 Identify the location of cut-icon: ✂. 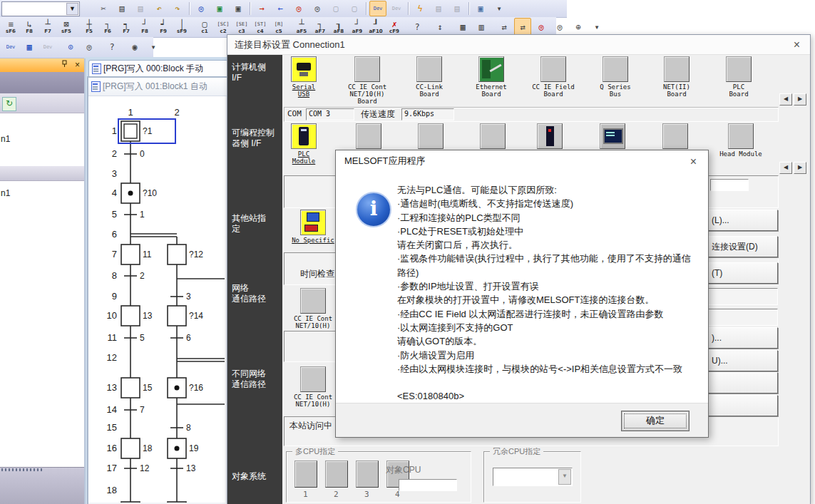
(103, 9).